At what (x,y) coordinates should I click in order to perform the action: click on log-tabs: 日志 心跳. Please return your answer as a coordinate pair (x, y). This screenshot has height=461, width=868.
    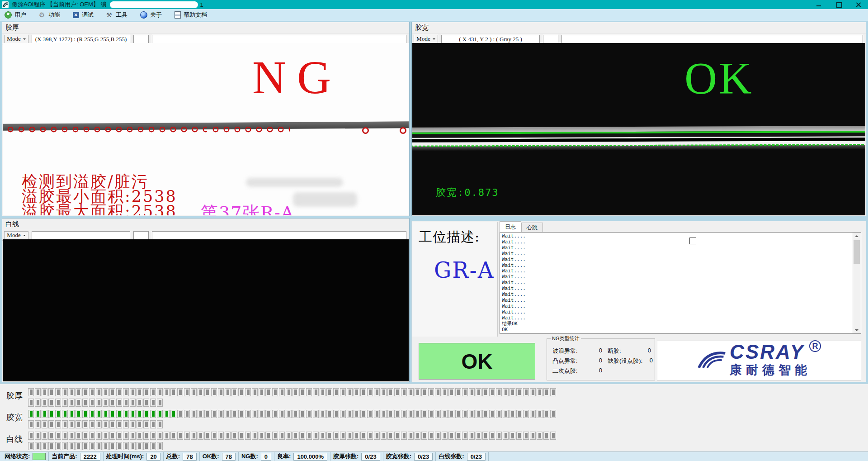
    Looking at the image, I should click on (521, 227).